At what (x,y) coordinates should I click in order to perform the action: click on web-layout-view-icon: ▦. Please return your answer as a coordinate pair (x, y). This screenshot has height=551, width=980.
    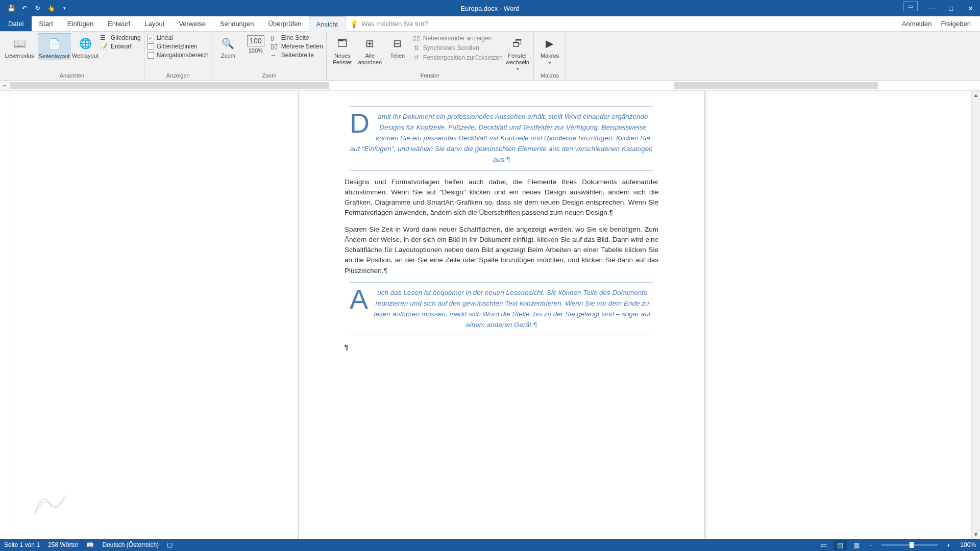
    Looking at the image, I should click on (856, 545).